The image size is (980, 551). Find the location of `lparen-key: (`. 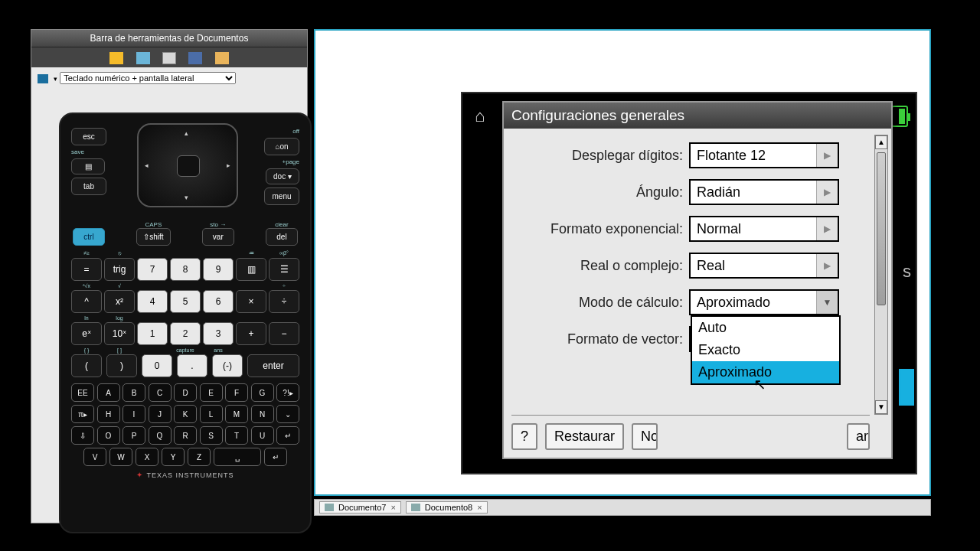

lparen-key: ( is located at coordinates (87, 366).